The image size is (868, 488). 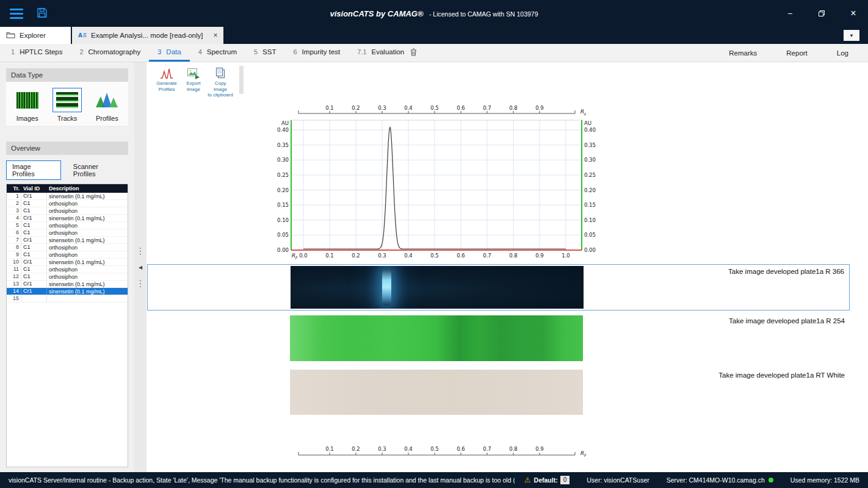 I want to click on step-tab-data: 3 Data, so click(x=169, y=52).